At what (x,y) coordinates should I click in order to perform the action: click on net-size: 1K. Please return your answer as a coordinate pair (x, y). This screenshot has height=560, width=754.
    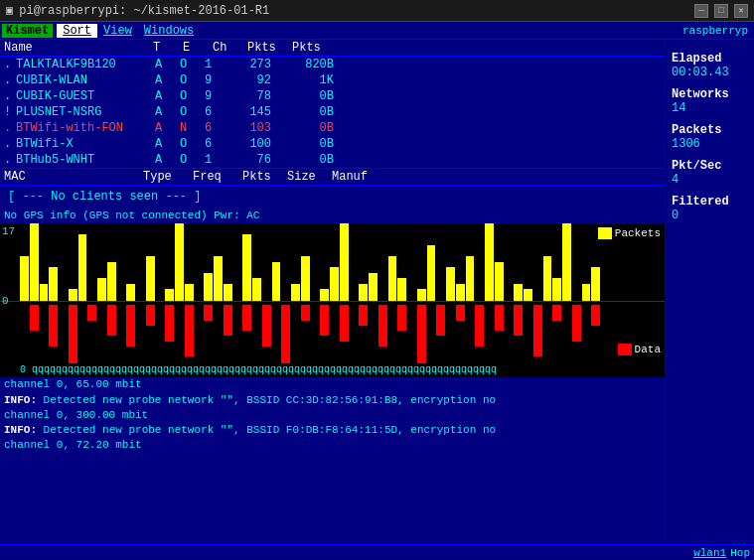
    Looking at the image, I should click on (306, 80).